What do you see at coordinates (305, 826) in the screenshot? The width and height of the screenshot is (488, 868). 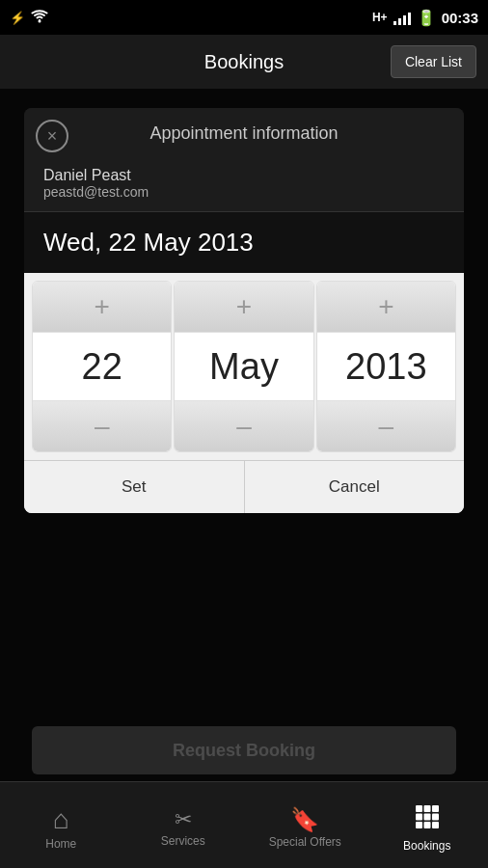 I see `nav-item-special-offers: 🔖 Special Offers` at bounding box center [305, 826].